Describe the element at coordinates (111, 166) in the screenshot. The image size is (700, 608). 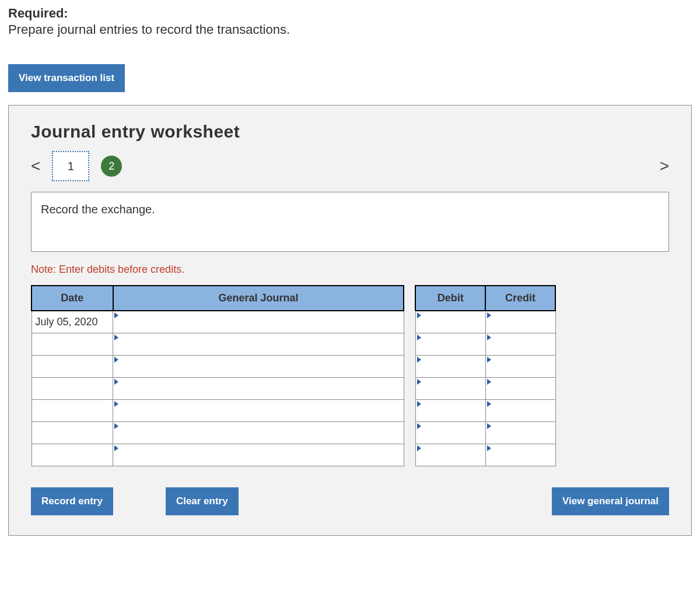
I see `step-2: 2` at that location.